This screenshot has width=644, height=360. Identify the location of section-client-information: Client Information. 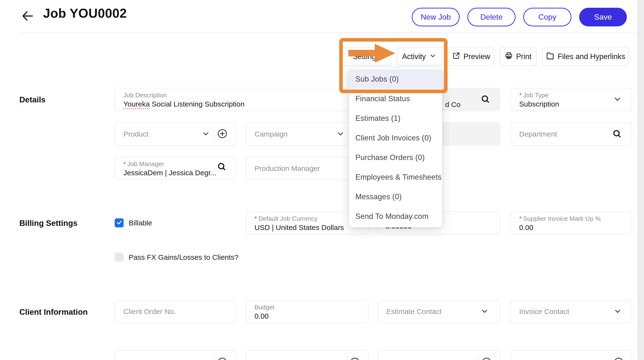
(54, 312).